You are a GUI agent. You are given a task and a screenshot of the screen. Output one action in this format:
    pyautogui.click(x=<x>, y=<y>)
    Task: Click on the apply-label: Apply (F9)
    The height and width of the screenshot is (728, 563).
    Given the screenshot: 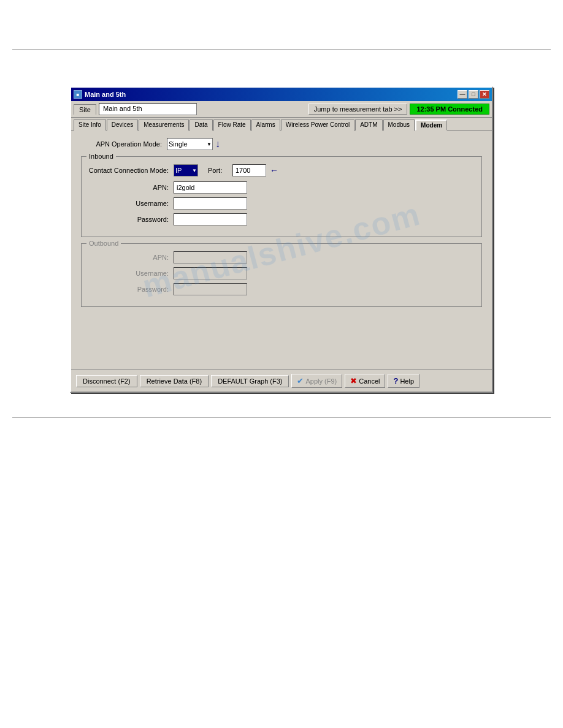 What is the action you would take?
    pyautogui.click(x=321, y=381)
    